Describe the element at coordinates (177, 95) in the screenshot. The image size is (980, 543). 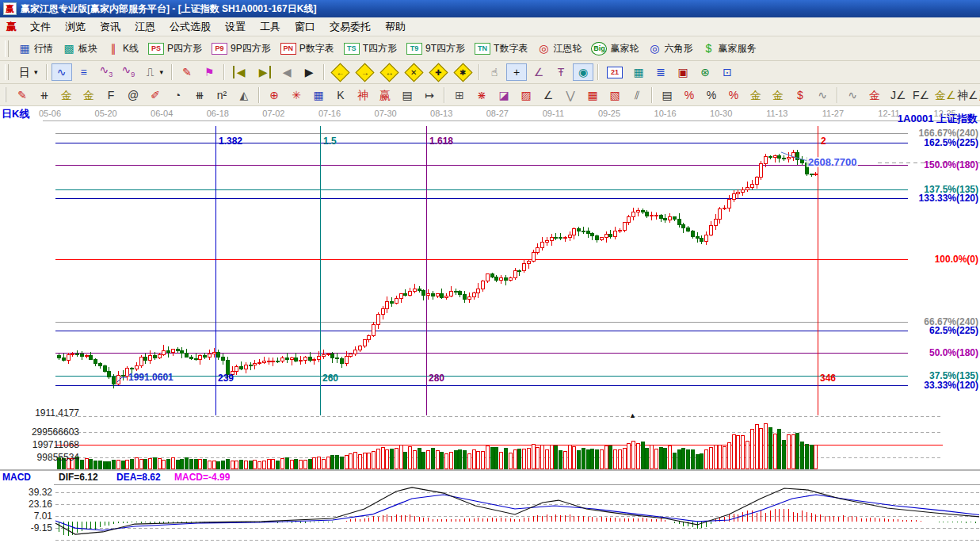
I see `tb3-time-circle: ◔` at that location.